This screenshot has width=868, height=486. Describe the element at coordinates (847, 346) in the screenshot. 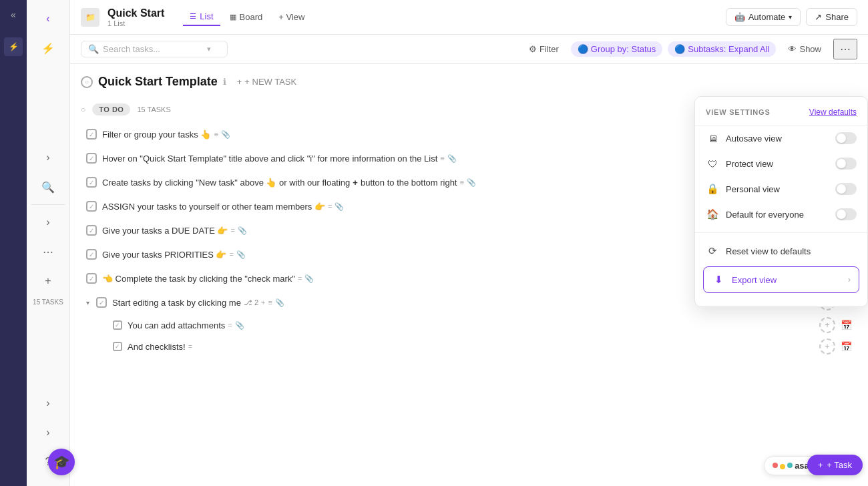

I see `subtask-date-icon-2: 📅` at that location.